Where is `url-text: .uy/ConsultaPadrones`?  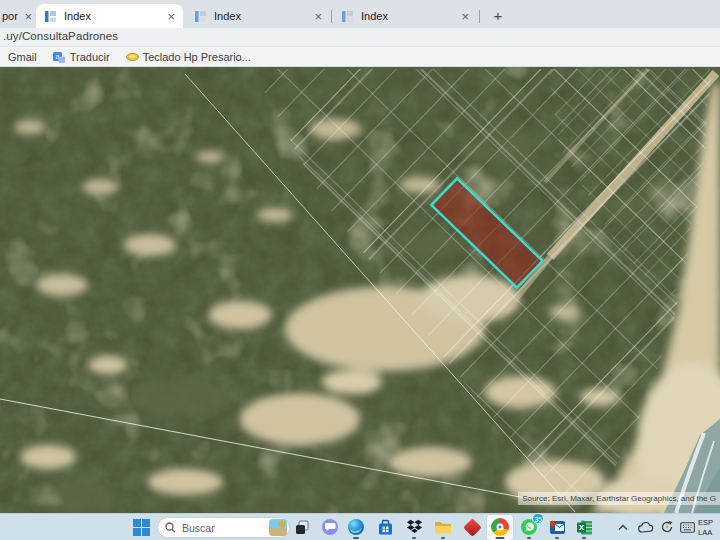
url-text: .uy/ConsultaPadrones is located at coordinates (60, 36).